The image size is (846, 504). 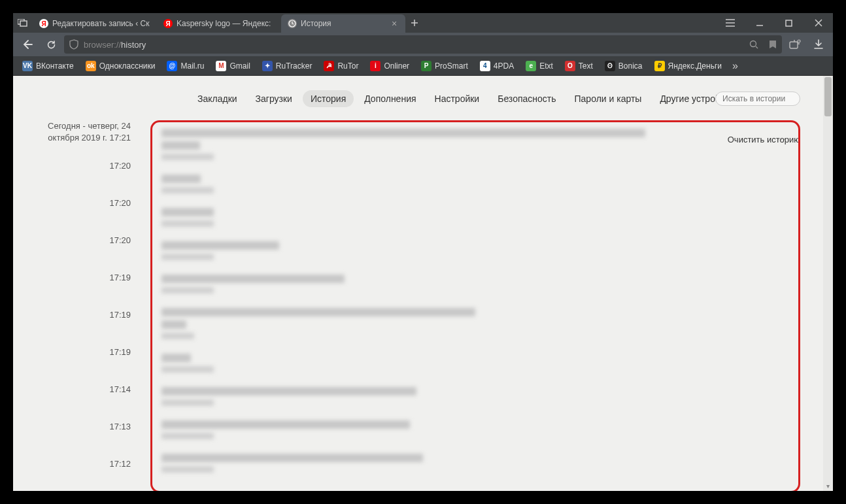 What do you see at coordinates (415, 23) in the screenshot?
I see `new-tab-button` at bounding box center [415, 23].